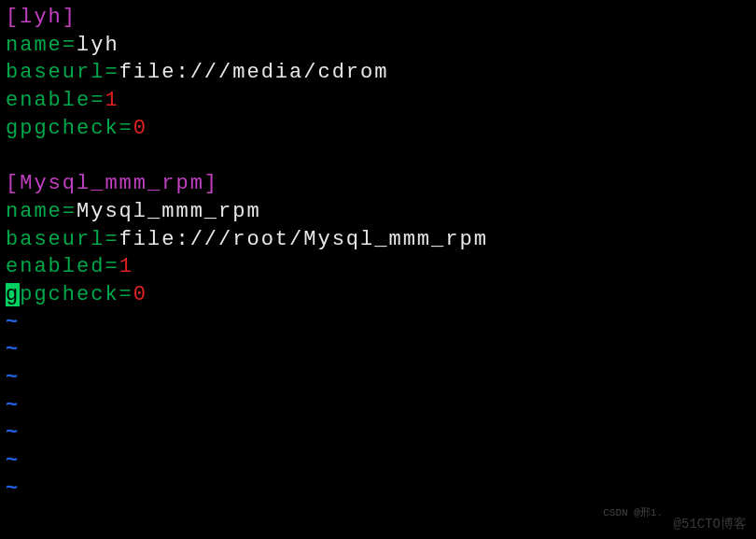 This screenshot has width=756, height=539. What do you see at coordinates (13, 295) in the screenshot?
I see `cursor: g` at bounding box center [13, 295].